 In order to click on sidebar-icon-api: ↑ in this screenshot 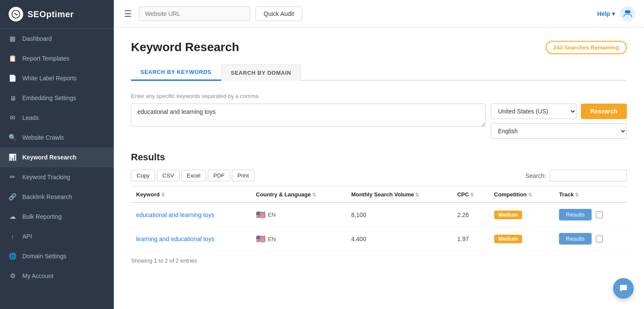, I will do `click(12, 236)`.